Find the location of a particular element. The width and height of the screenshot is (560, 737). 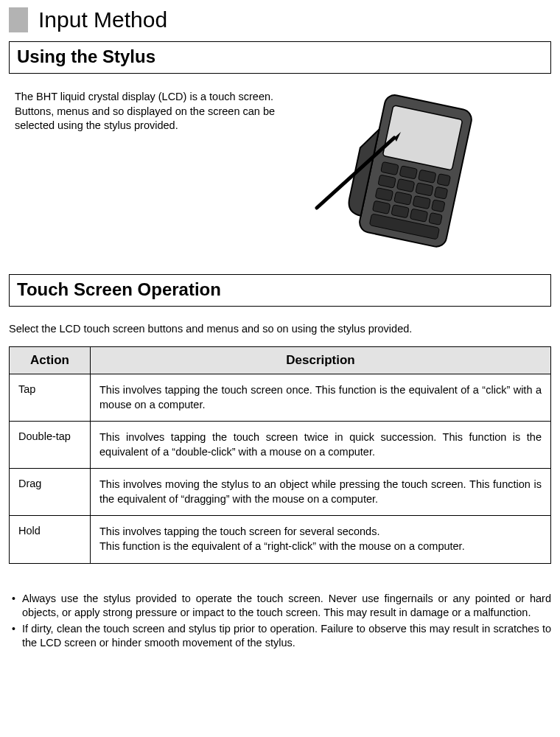

col-header-description: Description is located at coordinates (321, 361).